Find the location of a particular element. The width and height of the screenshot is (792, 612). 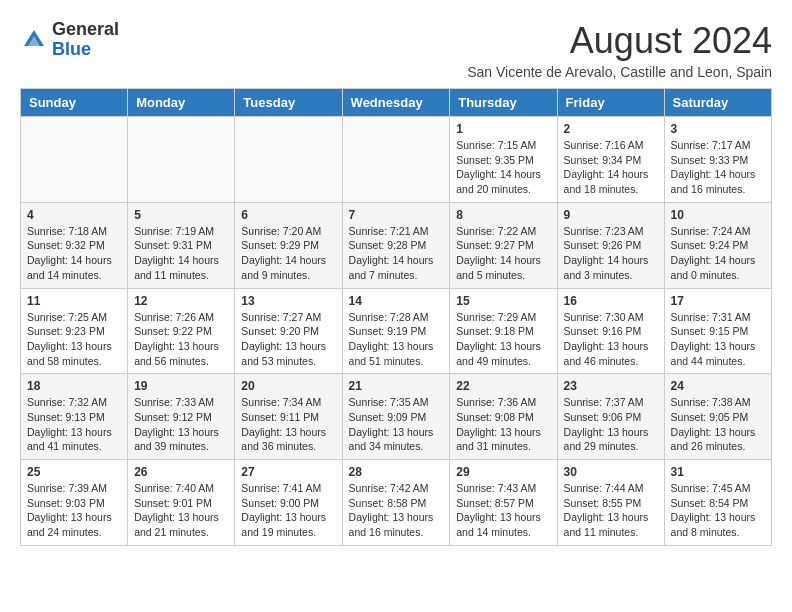

logo-blue: Blue is located at coordinates (72, 49).